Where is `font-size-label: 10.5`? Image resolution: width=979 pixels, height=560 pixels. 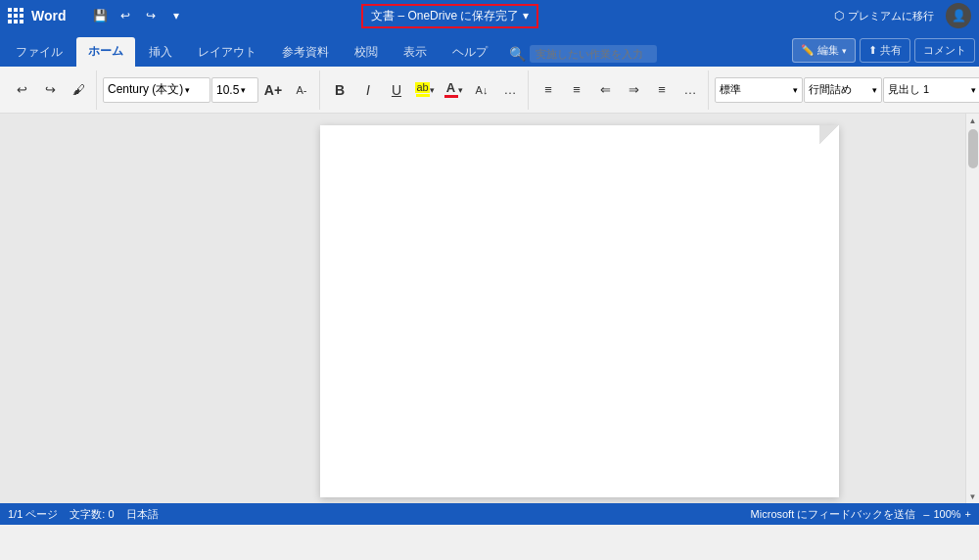 font-size-label: 10.5 is located at coordinates (227, 90).